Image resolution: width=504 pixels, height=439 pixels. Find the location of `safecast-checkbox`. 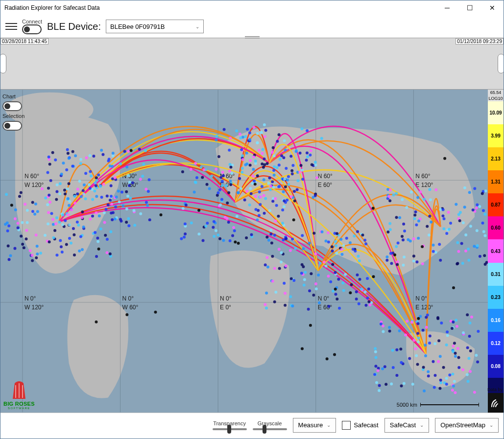

safecast-checkbox is located at coordinates (346, 425).